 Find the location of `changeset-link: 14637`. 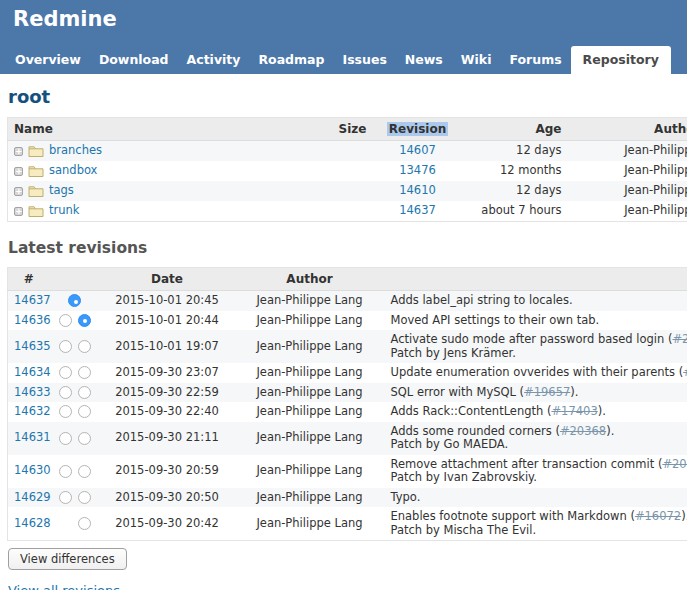

changeset-link: 14637 is located at coordinates (32, 300).